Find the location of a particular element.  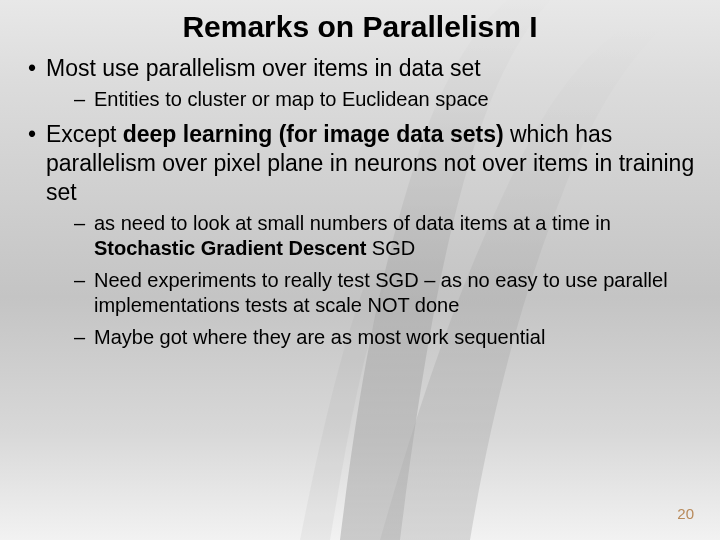

bullet-text: Most use parallelism over items in data … is located at coordinates (264, 68).